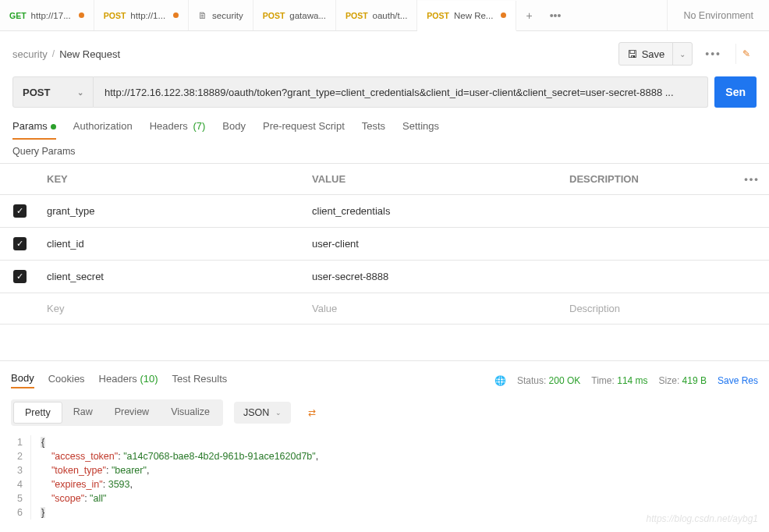 This screenshot has width=769, height=532. Describe the element at coordinates (384, 381) in the screenshot. I see `response-tabs: Body Cookies Headers (10) Test Results 🌐…` at that location.